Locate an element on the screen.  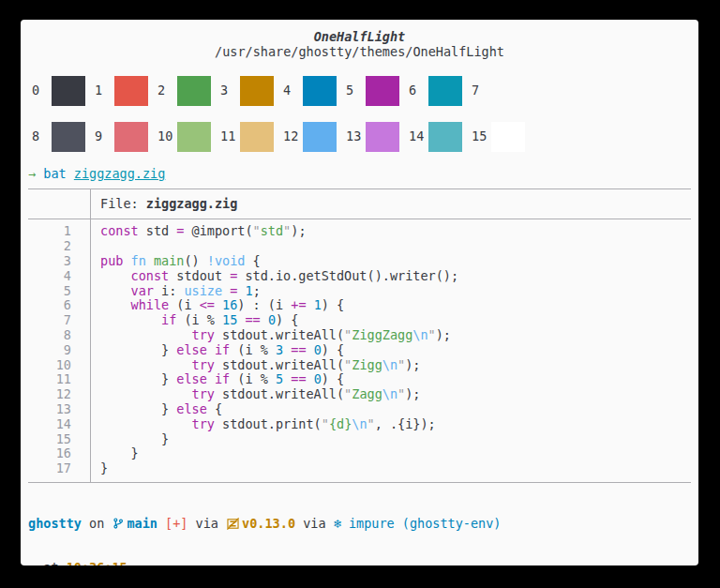
code-row: 10 try stdout.writeAll("Zigg\n"); is located at coordinates (360, 366).